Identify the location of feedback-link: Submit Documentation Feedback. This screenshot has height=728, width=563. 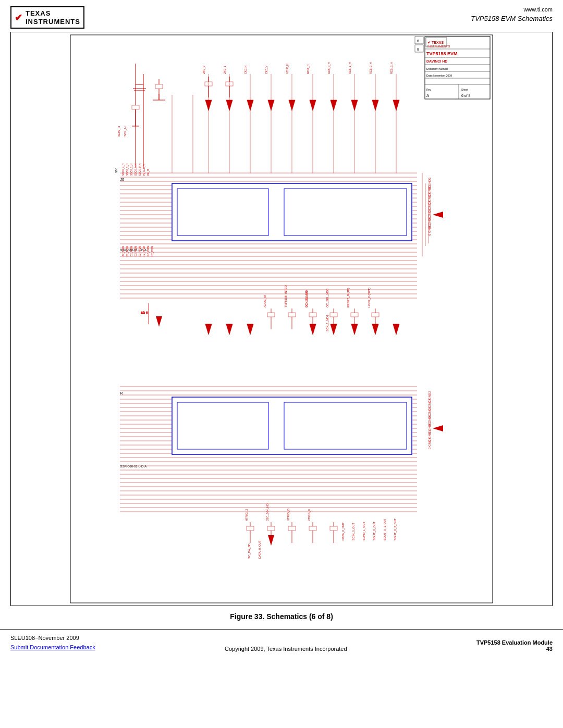
(53, 647).